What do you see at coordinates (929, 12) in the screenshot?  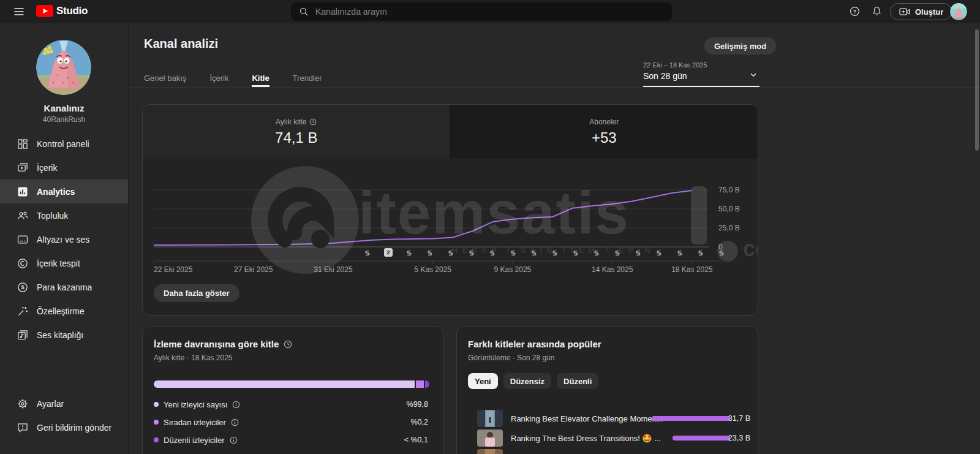 I see `create-label: Oluştur` at bounding box center [929, 12].